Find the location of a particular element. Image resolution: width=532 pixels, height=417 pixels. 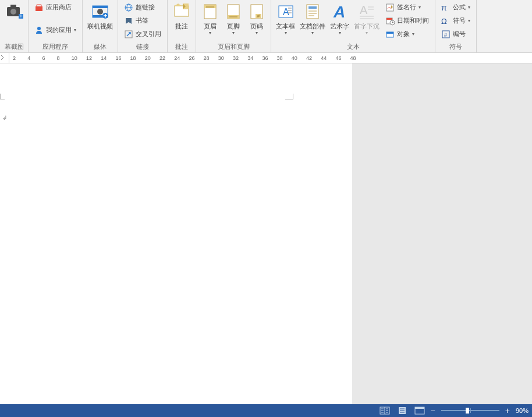

label: 联机视频 is located at coordinates (100, 26).